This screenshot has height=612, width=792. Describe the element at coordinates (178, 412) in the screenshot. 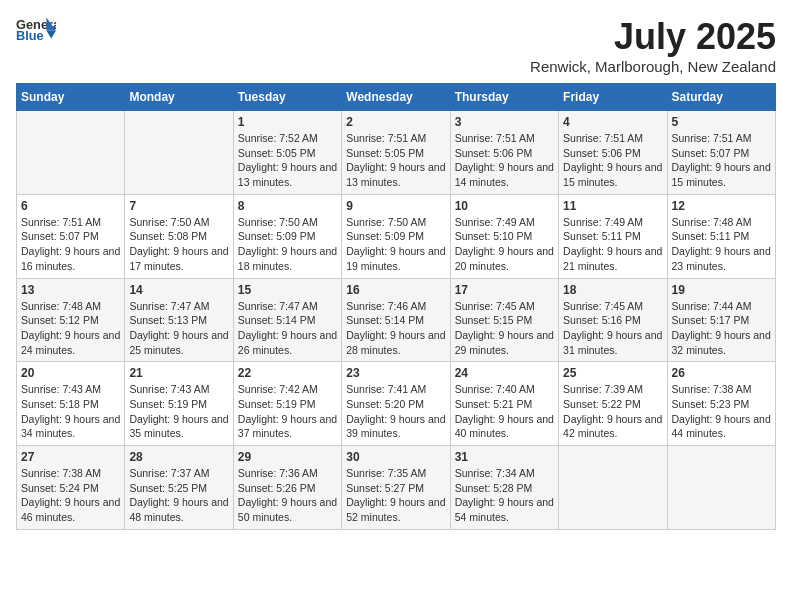

I see `day-info: Sunrise: 7:43 AM Sunset: 5:19 PM Dayligh…` at that location.